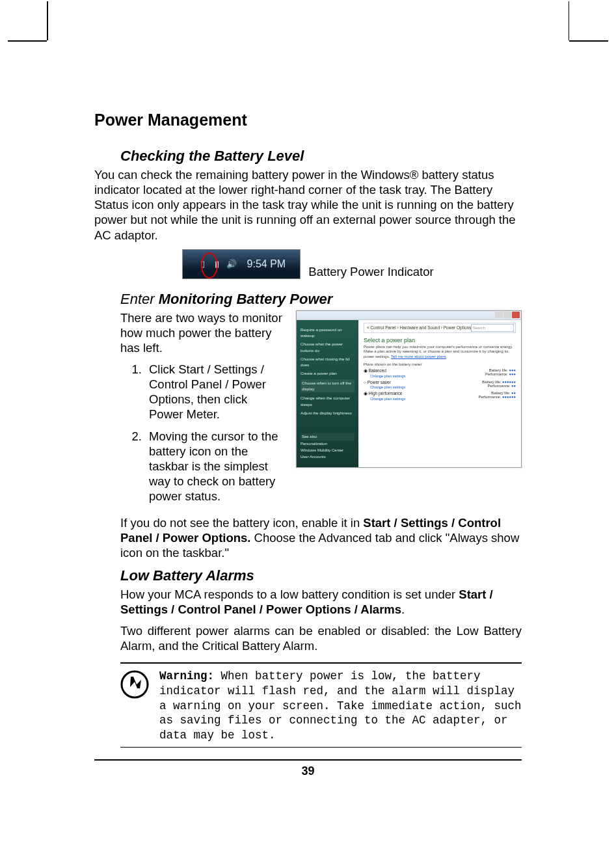 The width and height of the screenshot is (616, 851). I want to click on see-also-link: Windows Mobility Center, so click(328, 450).